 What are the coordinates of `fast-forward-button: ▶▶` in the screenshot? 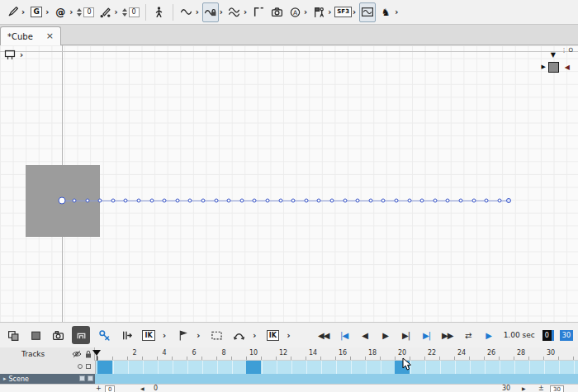 It's located at (448, 335).